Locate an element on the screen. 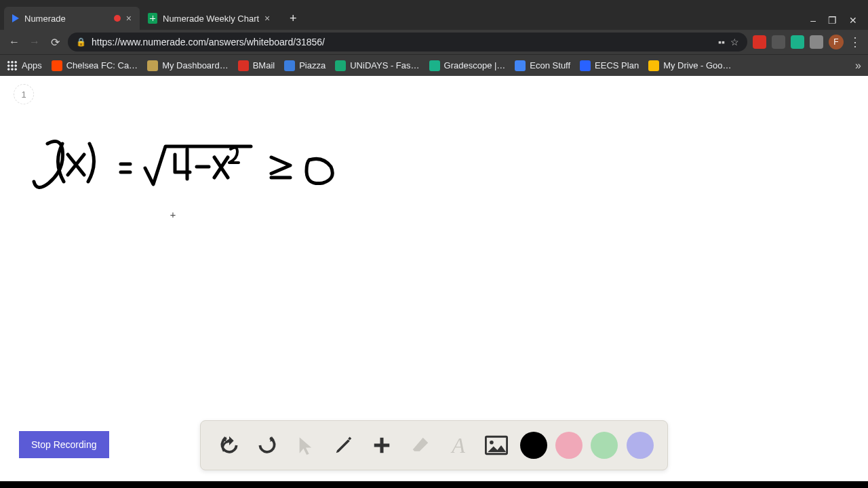 This screenshot has width=868, height=488. sheets-icon is located at coordinates (153, 18).